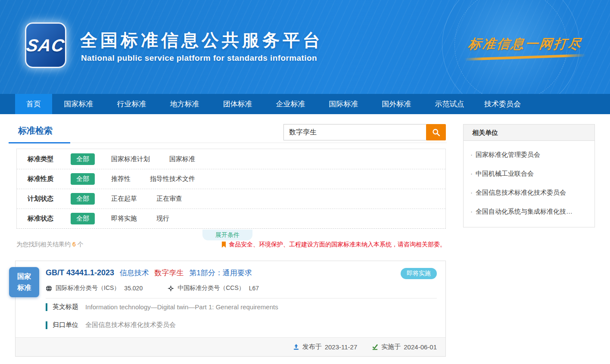 The width and height of the screenshot is (610, 364). Describe the element at coordinates (529, 174) in the screenshot. I see `related-unit-link: ·中国机械工业联合会` at that location.